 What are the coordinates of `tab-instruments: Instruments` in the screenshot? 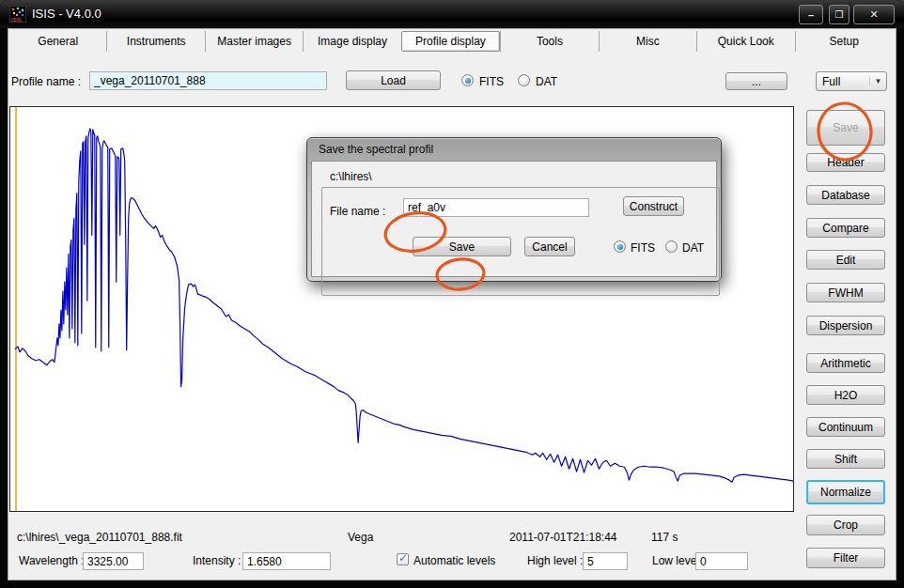 It's located at (155, 41).